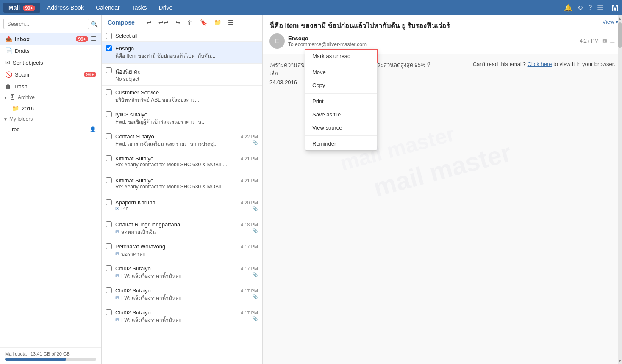  What do you see at coordinates (620, 190) in the screenshot?
I see `right-scrollbar: ▲ ▼` at bounding box center [620, 190].